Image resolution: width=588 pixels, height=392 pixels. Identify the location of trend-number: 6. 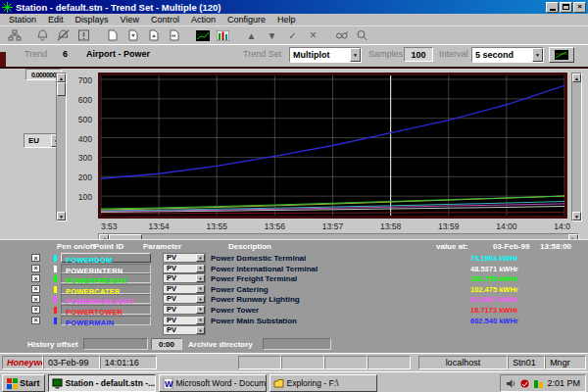
(65, 54).